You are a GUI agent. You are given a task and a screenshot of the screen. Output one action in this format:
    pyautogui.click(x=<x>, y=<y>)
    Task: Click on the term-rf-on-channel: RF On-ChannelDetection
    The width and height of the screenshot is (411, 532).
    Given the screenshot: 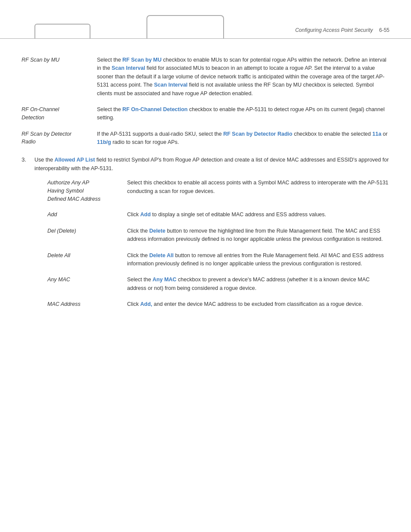 What is the action you would take?
    pyautogui.click(x=59, y=114)
    